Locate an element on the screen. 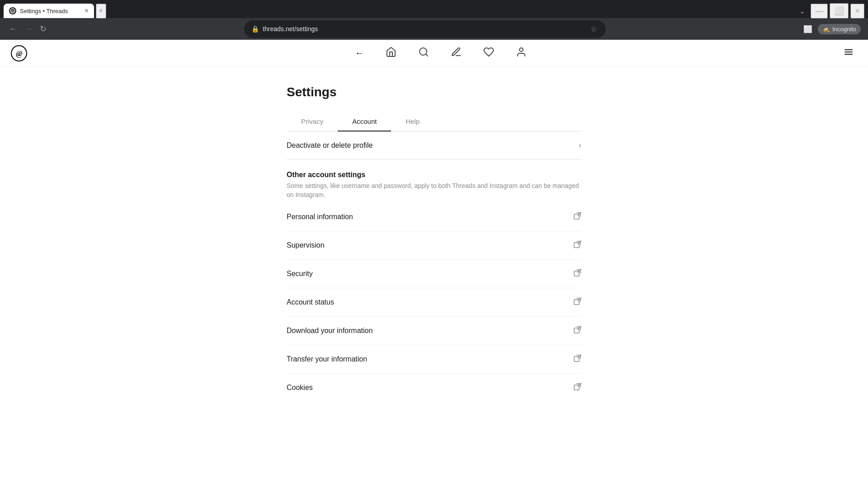  transfer-information-label: Transfer your information is located at coordinates (327, 359).